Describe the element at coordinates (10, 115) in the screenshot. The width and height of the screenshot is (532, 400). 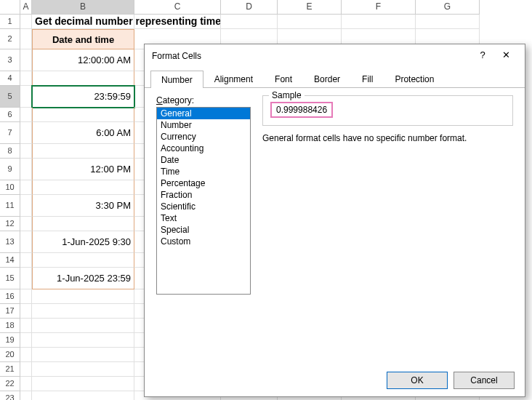
I see `row-header-6: 6` at that location.